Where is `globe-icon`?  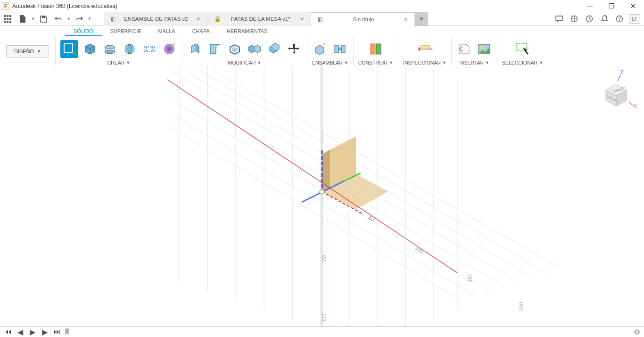
globe-icon is located at coordinates (574, 19).